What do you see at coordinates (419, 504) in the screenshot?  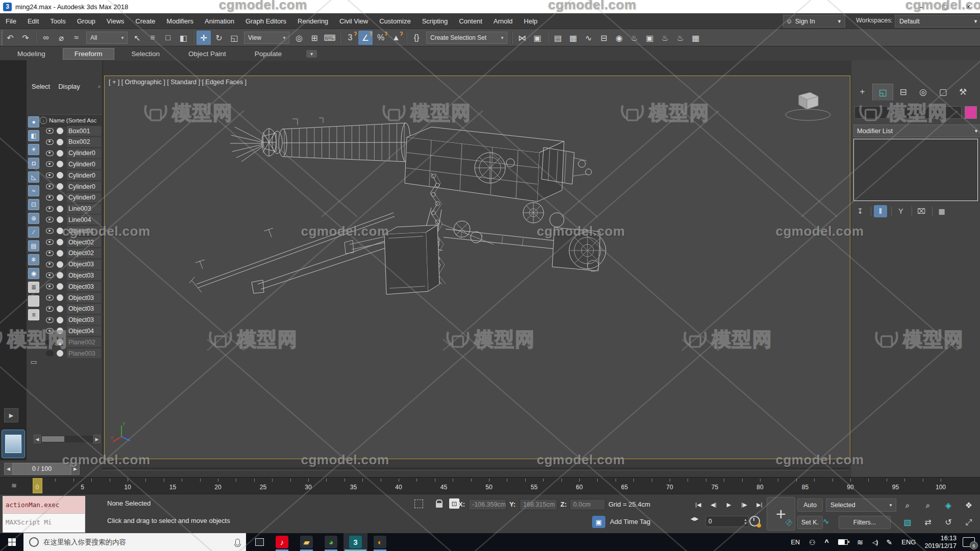 I see `isolate-selection-icon` at bounding box center [419, 504].